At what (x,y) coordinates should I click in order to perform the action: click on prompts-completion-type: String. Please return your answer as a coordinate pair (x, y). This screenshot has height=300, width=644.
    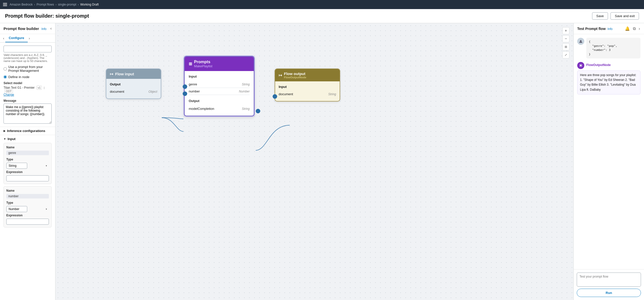
    Looking at the image, I should click on (246, 109).